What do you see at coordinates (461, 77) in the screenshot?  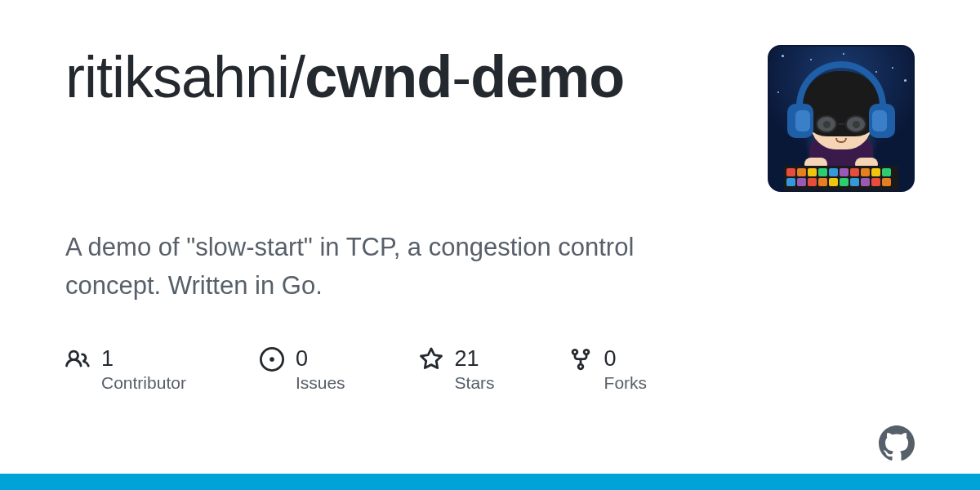 I see `repo-hyphen: -` at bounding box center [461, 77].